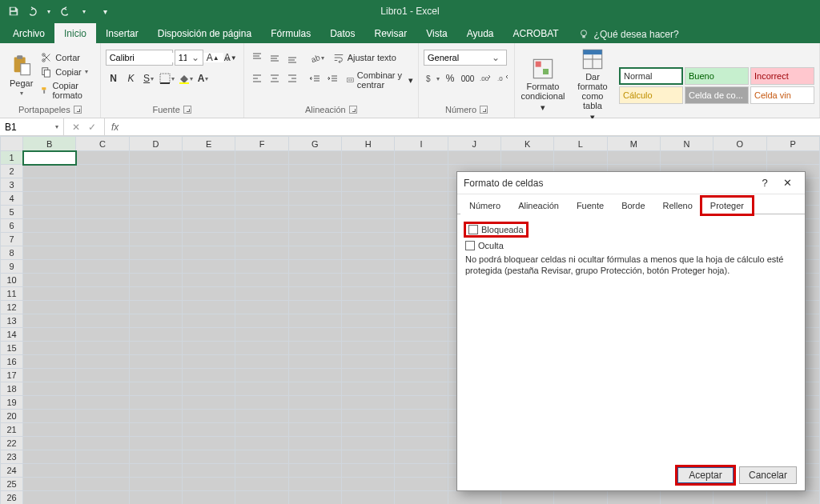 The height and width of the screenshot is (504, 820). Describe the element at coordinates (186, 78) in the screenshot. I see `fill-color-button: ▾` at that location.